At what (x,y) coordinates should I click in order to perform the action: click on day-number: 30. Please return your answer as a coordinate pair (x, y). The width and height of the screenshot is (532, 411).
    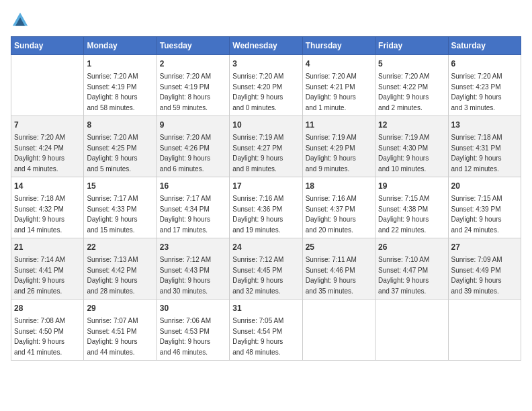
    Looking at the image, I should click on (193, 308).